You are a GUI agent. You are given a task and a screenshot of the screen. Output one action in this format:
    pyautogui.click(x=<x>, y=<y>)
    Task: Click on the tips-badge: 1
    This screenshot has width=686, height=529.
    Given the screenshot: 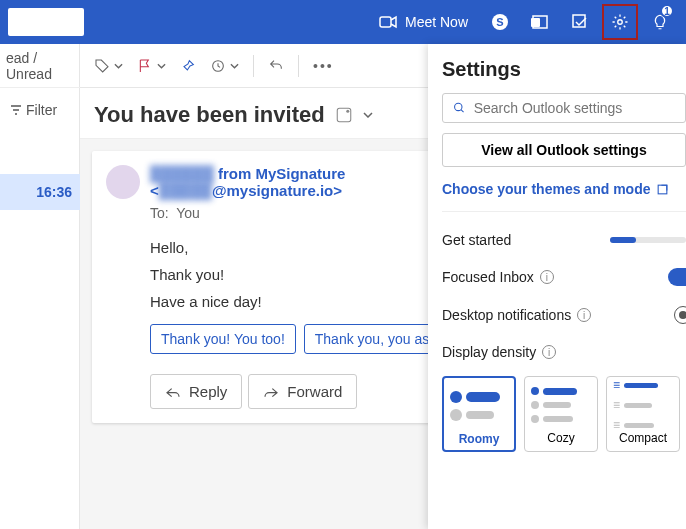 What is the action you would take?
    pyautogui.click(x=667, y=11)
    